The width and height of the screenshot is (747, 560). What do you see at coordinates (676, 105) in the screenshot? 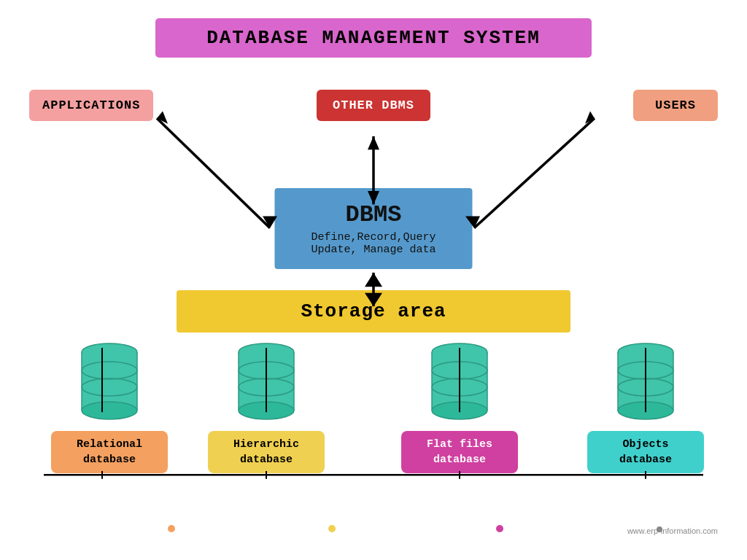
I see `users-box: USERS` at bounding box center [676, 105].